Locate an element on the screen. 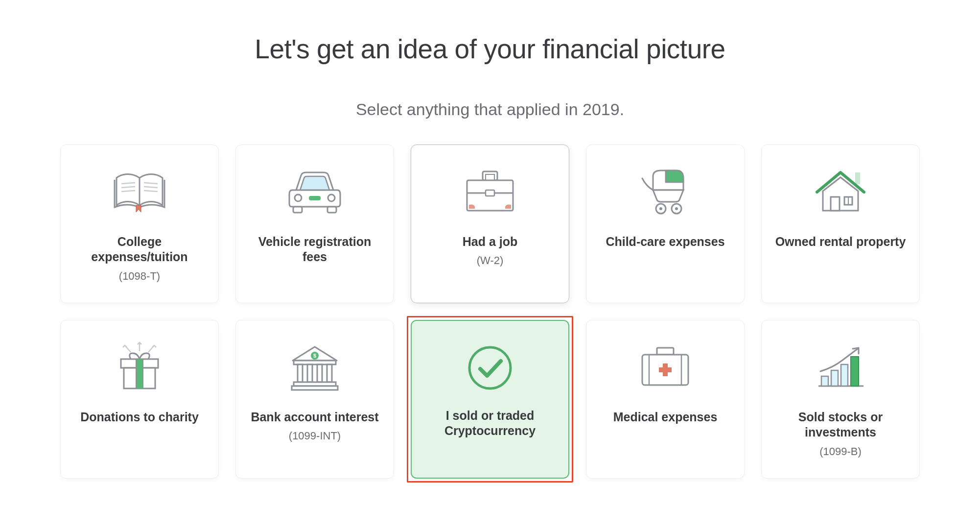 This screenshot has height=532, width=980. card-vehicle-registration: Vehicle registration fees is located at coordinates (315, 224).